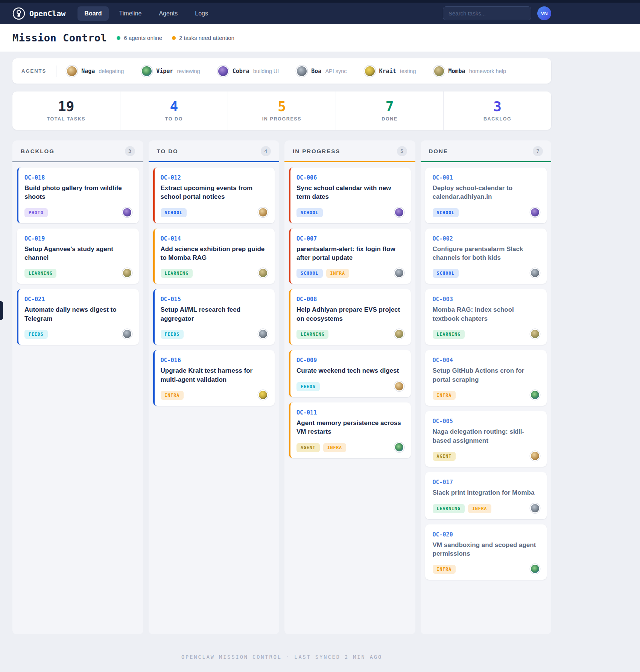  I want to click on avatar-viper-icon, so click(535, 395).